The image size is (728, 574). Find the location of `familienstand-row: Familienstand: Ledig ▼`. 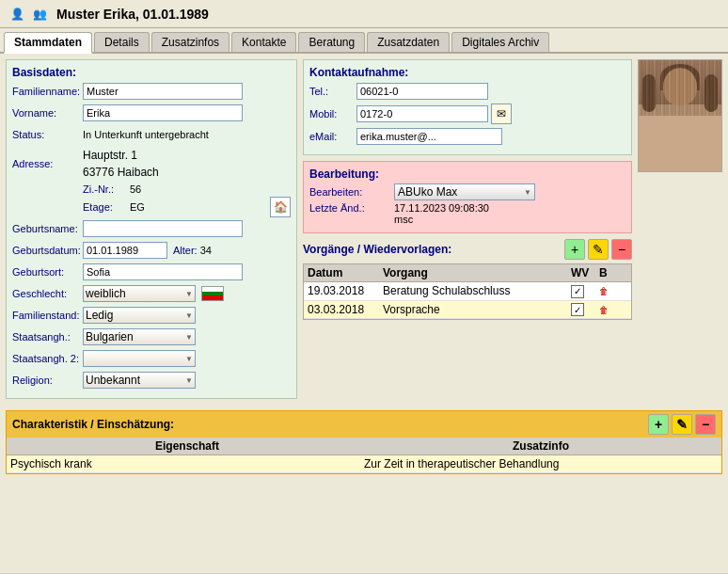

familienstand-row: Familienstand: Ledig ▼ is located at coordinates (151, 315).